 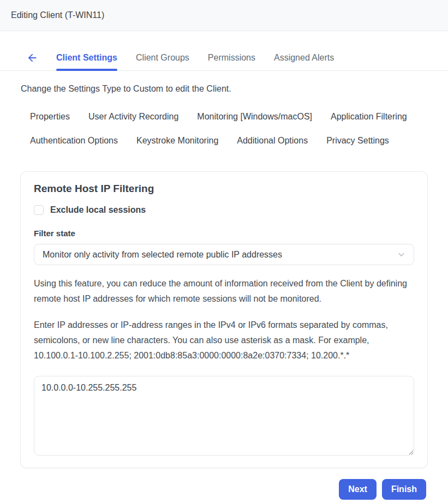 I want to click on subtab-monitoring: Monitoring [Windows/macOS], so click(x=254, y=117).